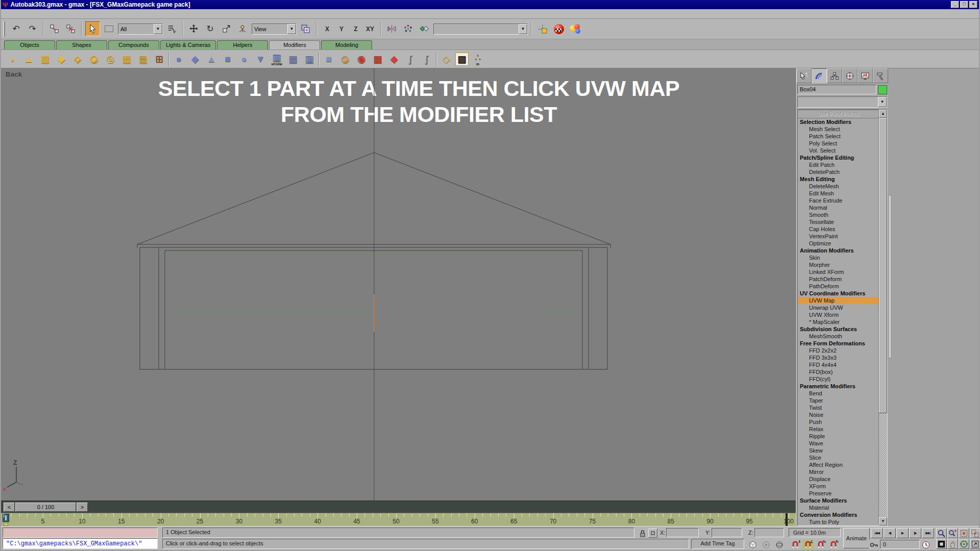  What do you see at coordinates (838, 279) in the screenshot?
I see `modifier-list-entry: PatchDeform` at bounding box center [838, 279].